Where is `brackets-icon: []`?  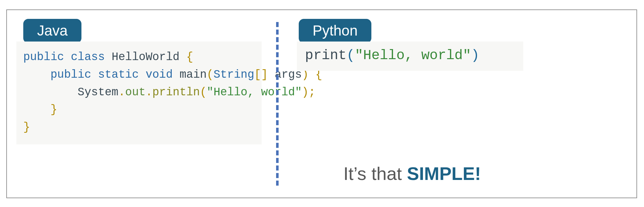 brackets-icon: [] is located at coordinates (261, 75).